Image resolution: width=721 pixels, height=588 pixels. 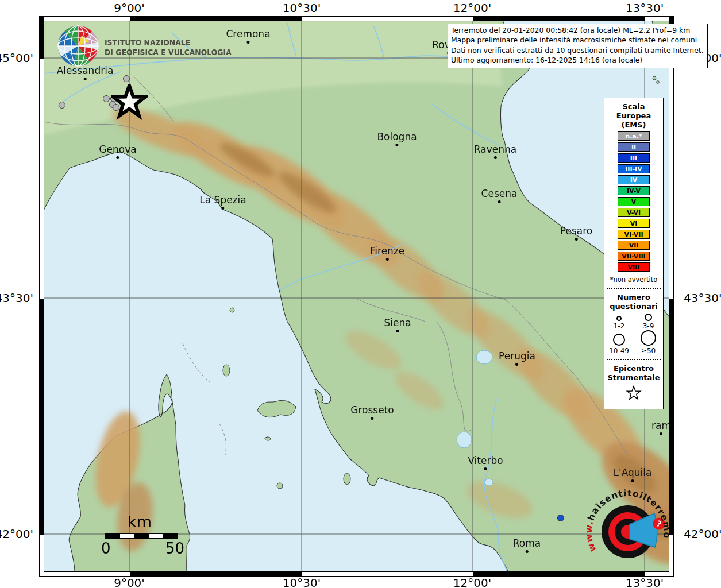 What do you see at coordinates (634, 169) in the screenshot?
I see `legend-intensity-chip: III-IV` at bounding box center [634, 169].